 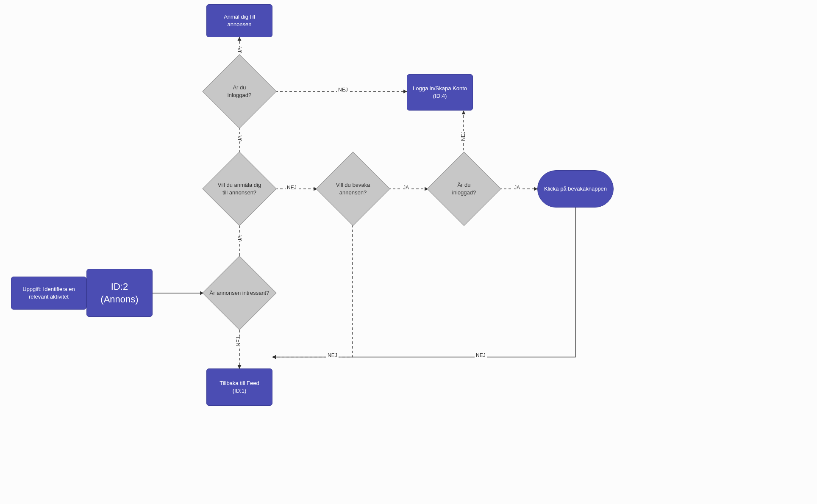 I want to click on decision-login-top: Är du inloggad?, so click(x=239, y=91).